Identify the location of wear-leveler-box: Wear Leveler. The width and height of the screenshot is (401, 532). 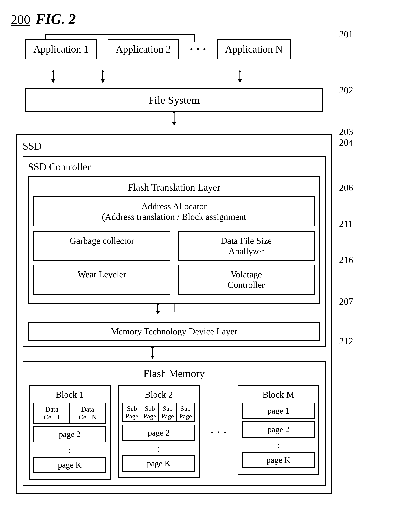
(102, 279).